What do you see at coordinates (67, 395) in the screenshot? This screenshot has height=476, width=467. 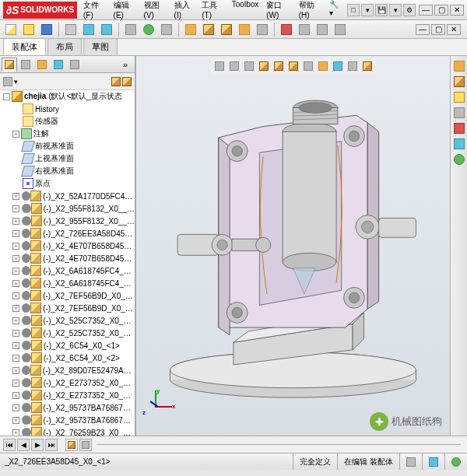 I see `tree-item: +(-)_X2_E2737352_X0__<2` at bounding box center [67, 395].